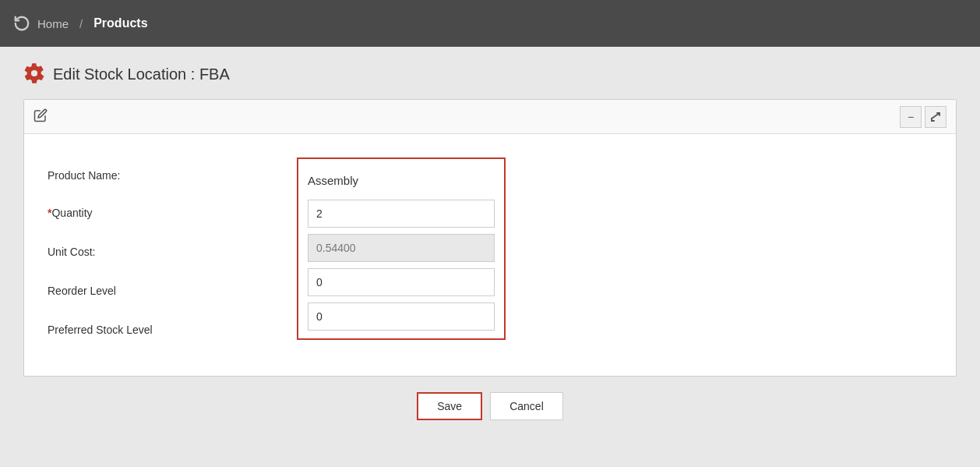 The width and height of the screenshot is (980, 467). What do you see at coordinates (333, 181) in the screenshot?
I see `product-name-value: Assembly` at bounding box center [333, 181].